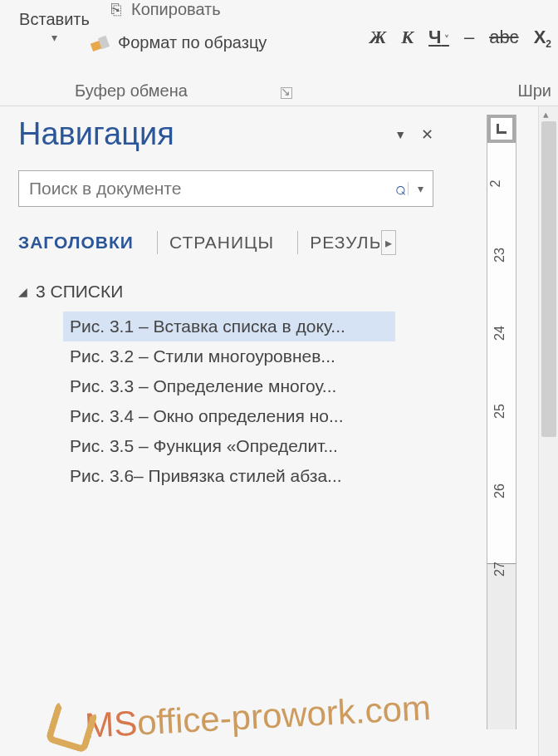 The height and width of the screenshot is (756, 558). Describe the element at coordinates (546, 115) in the screenshot. I see `scroll-up-icon: ▴` at that location.